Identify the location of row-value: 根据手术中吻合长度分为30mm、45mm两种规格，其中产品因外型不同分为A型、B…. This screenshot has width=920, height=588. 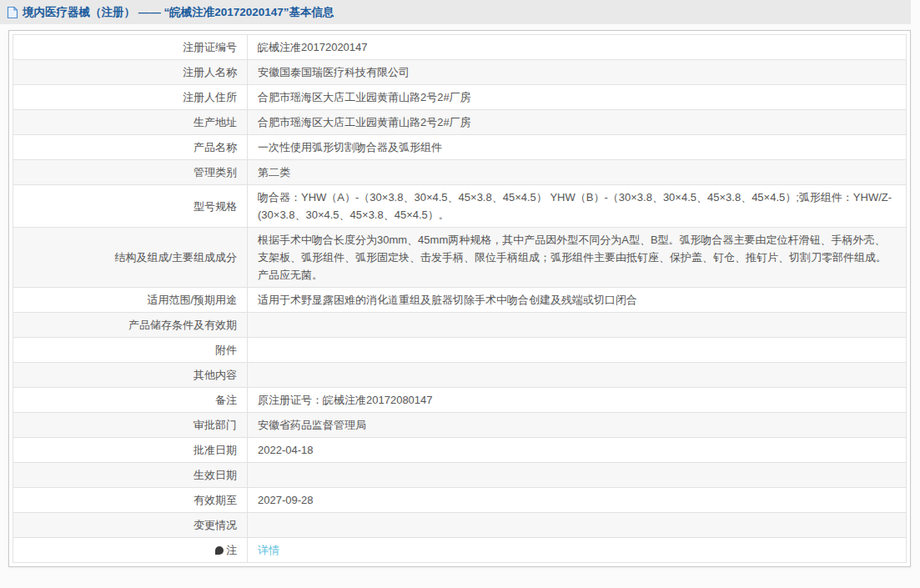
(577, 258).